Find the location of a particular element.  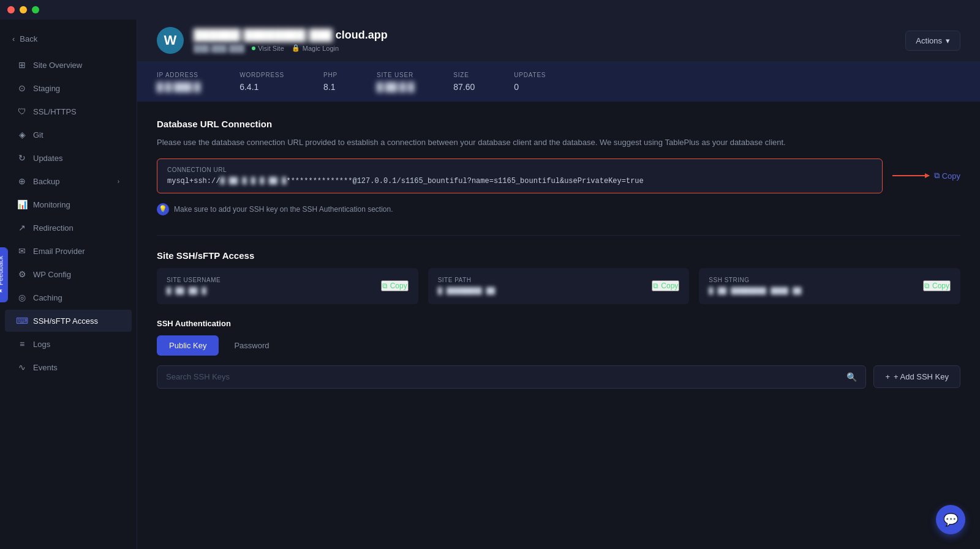

sidebar-item-backup: ⊕ Backup › is located at coordinates (69, 181).